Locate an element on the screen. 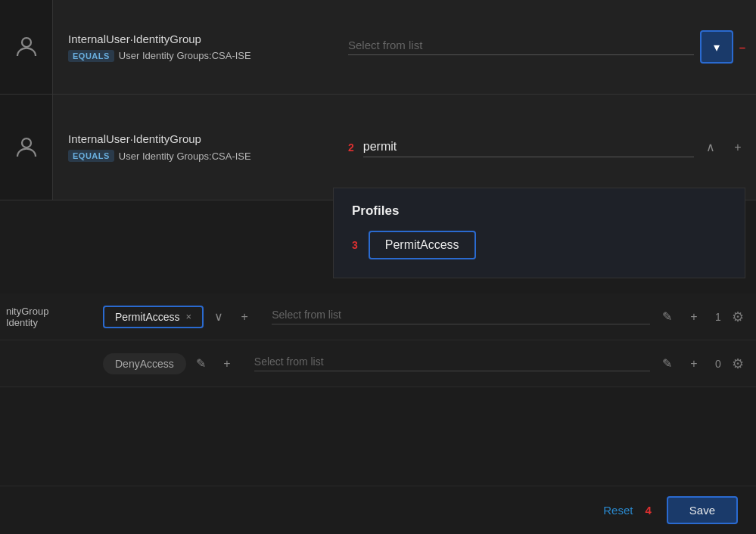  deny-row: DenyAccess ✎ + Select from list ✎ + 0 ⚙ is located at coordinates (378, 364).